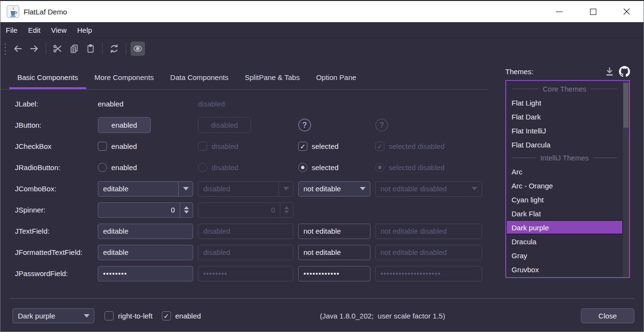 The image size is (644, 332). I want to click on radio-selected-disabled, so click(380, 168).